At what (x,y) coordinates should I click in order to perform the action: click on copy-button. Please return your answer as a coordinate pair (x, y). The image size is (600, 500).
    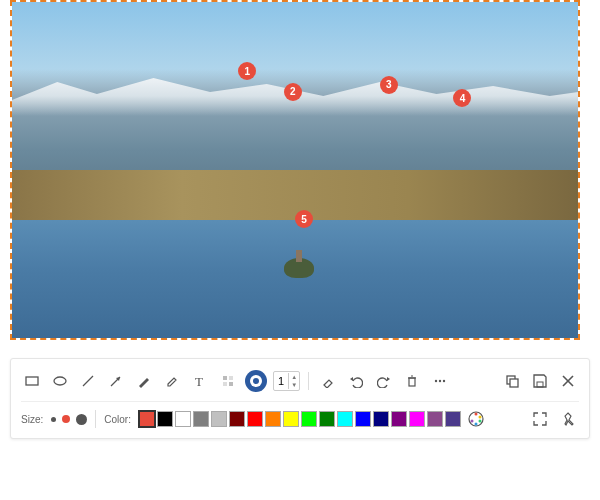
    Looking at the image, I should click on (512, 381).